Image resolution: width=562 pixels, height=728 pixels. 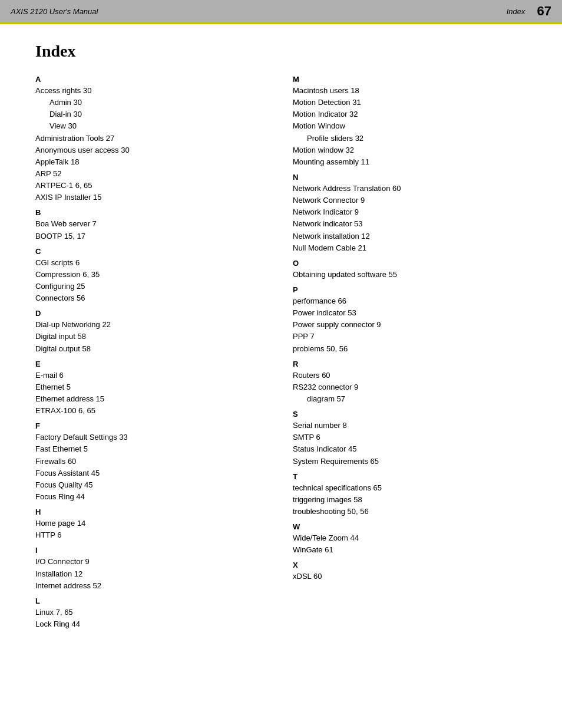 I want to click on index-entry: AXIS IP Installer 15, so click(x=152, y=197).